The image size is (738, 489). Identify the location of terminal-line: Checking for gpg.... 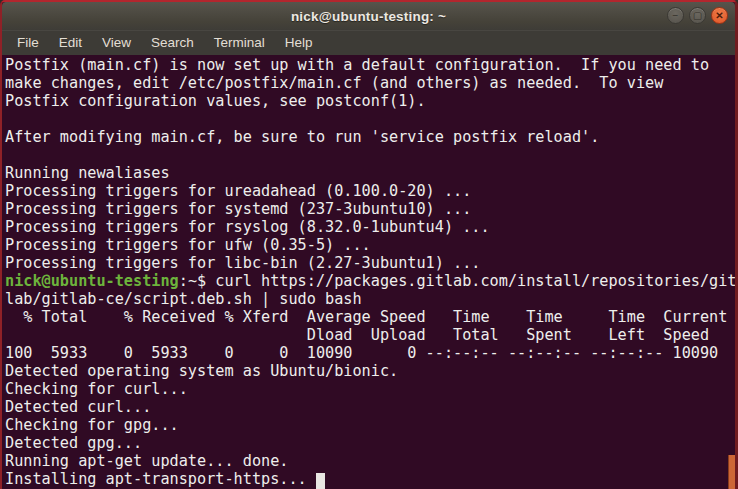
(370, 425).